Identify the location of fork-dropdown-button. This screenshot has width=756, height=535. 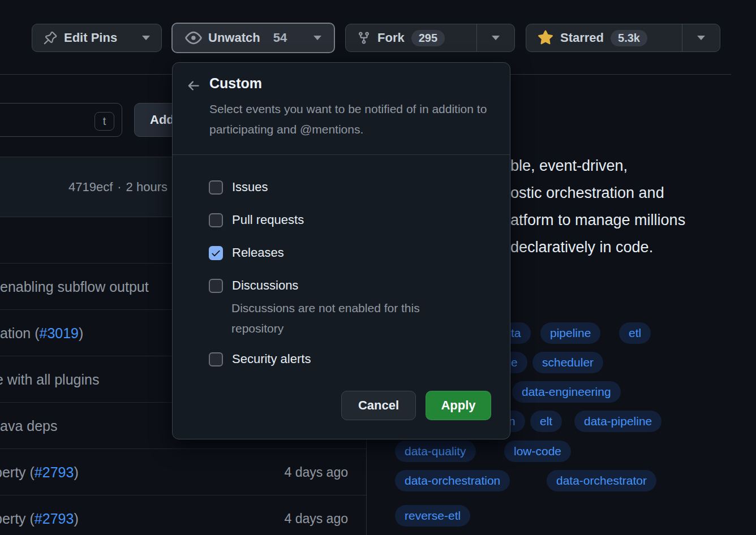
(496, 38).